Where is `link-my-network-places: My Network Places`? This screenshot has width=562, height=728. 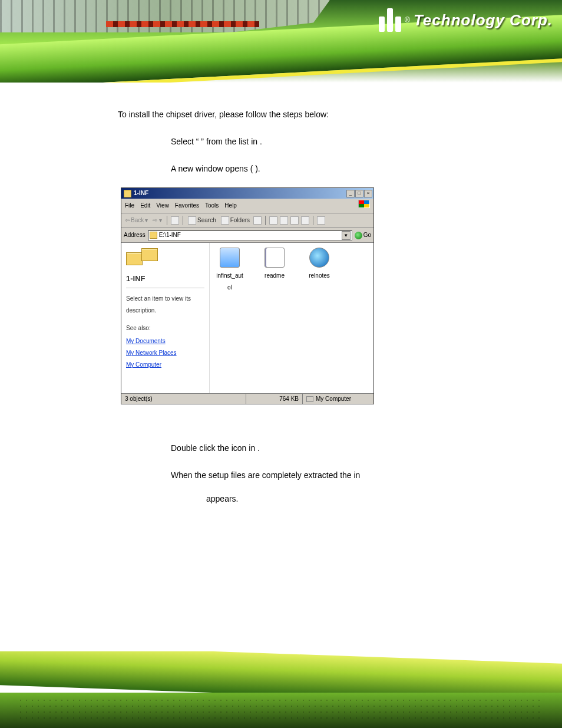 link-my-network-places: My Network Places is located at coordinates (165, 353).